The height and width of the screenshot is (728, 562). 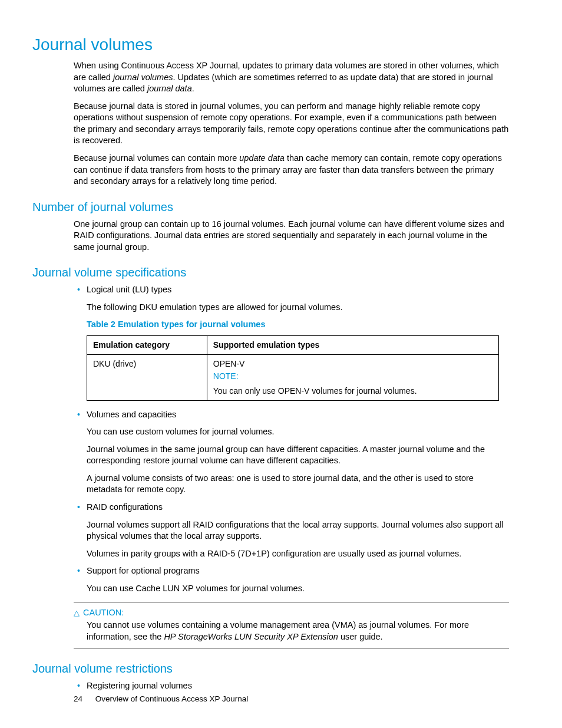 I want to click on table-header-cell: Supported emulation types, so click(x=352, y=345).